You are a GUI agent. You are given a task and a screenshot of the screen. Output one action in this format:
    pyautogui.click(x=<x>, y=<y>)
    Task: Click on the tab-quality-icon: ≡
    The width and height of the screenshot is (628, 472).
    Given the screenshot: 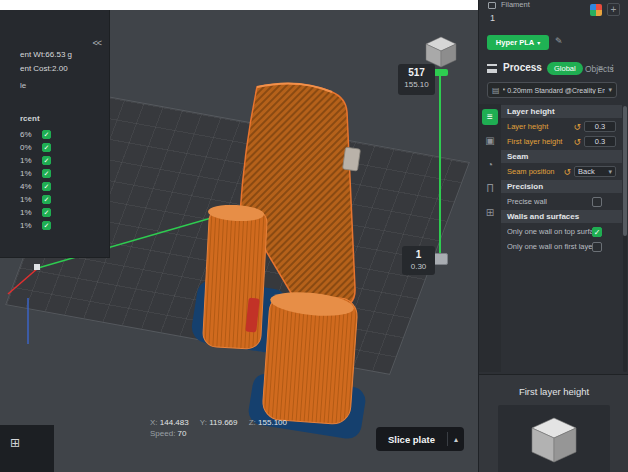 What is the action you would take?
    pyautogui.click(x=490, y=117)
    